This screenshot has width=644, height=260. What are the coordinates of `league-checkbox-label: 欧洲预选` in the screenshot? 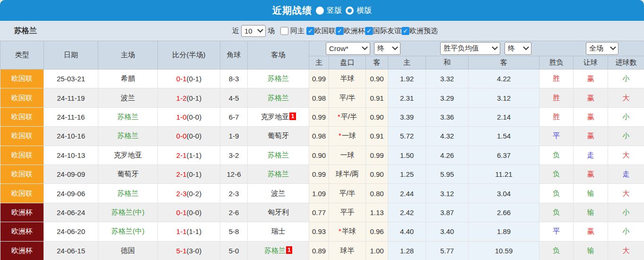 It's located at (424, 31).